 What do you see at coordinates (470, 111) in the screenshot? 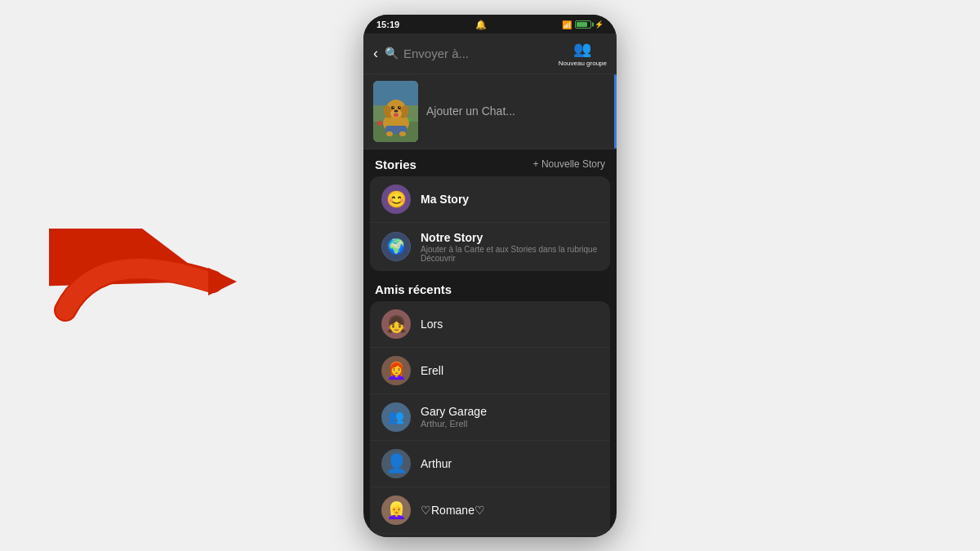
I see `add-chat-text: Ajouter un Chat...` at bounding box center [470, 111].